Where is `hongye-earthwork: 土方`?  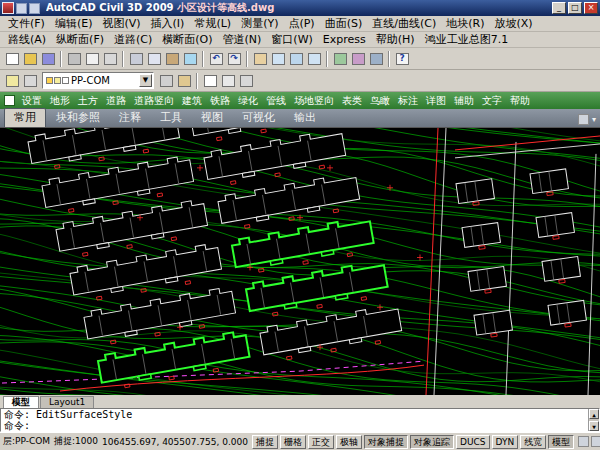 hongye-earthwork: 土方 is located at coordinates (88, 101).